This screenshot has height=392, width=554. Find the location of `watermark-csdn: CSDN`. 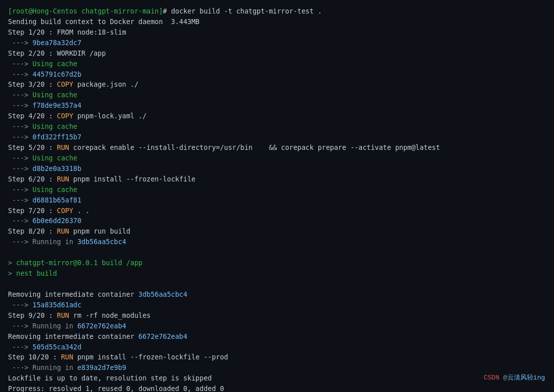

watermark-csdn: CSDN is located at coordinates (491, 378).